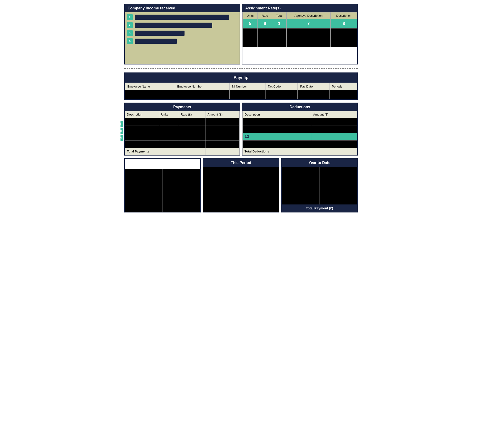 The width and height of the screenshot is (482, 448). I want to click on bottom-left-cols, so click(162, 191).